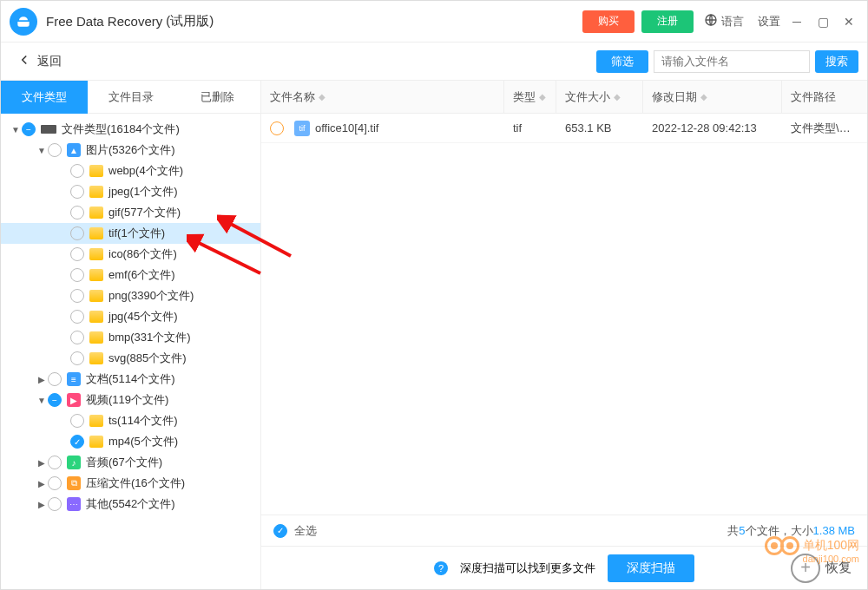 This screenshot has height=590, width=868. I want to click on register-button: 注册, so click(667, 22).